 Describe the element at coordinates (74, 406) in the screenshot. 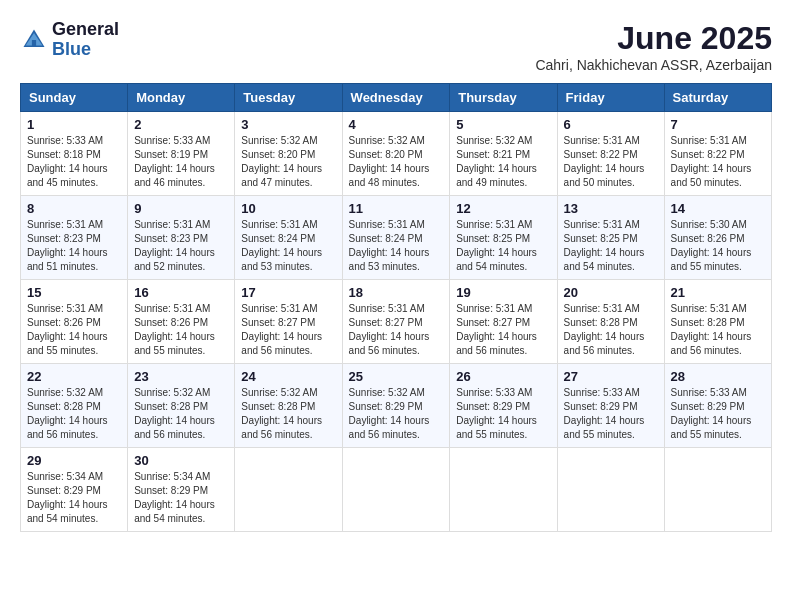

I see `calendar-cell: 22 Sunrise: 5:32 AMSunset: 8:28 PMDaylig…` at that location.